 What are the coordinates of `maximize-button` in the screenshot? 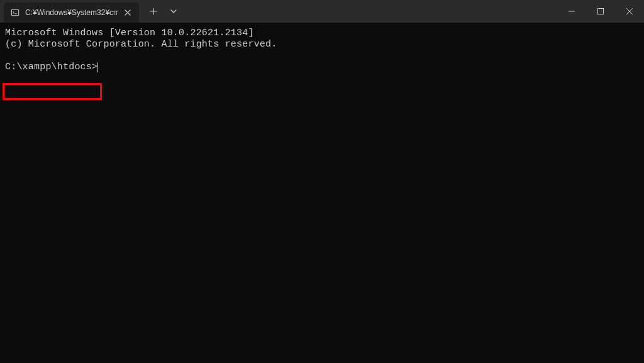 It's located at (601, 11).